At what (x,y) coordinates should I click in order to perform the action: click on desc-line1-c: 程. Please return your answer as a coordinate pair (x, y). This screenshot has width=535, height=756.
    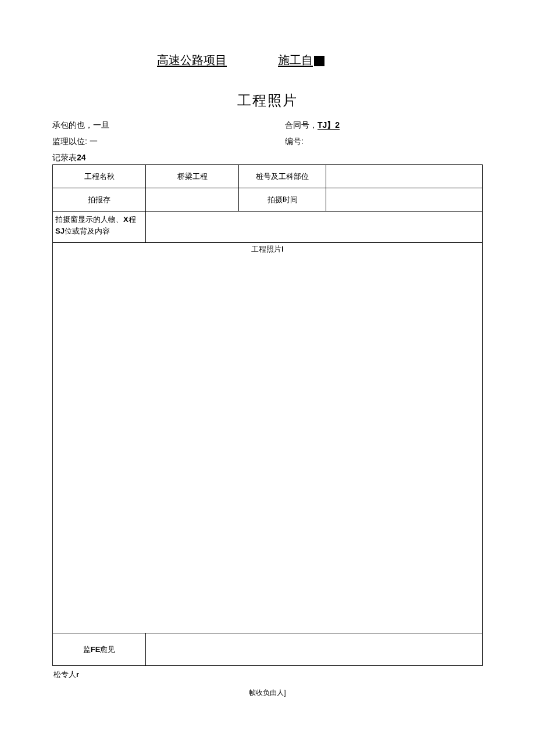
    Looking at the image, I should click on (133, 220).